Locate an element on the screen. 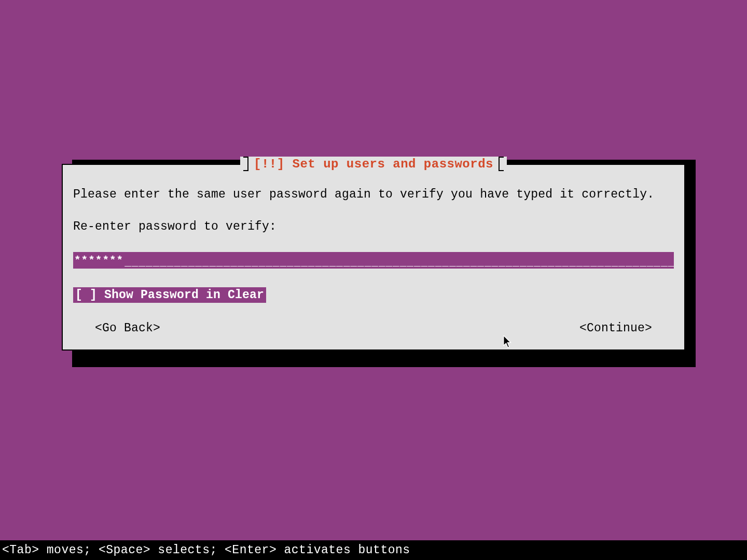 Image resolution: width=747 pixels, height=560 pixels. dialog-title-frame: [!!] Set up users and passwords is located at coordinates (374, 164).